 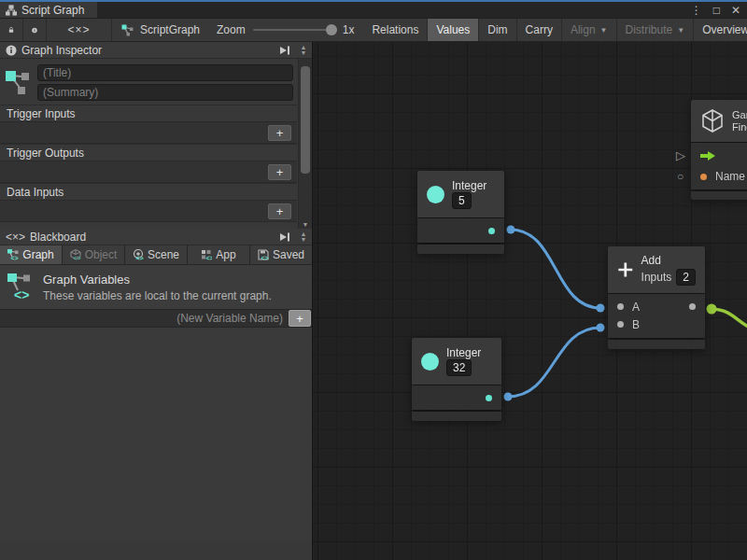 I want to click on lock-button, so click(x=11, y=30).